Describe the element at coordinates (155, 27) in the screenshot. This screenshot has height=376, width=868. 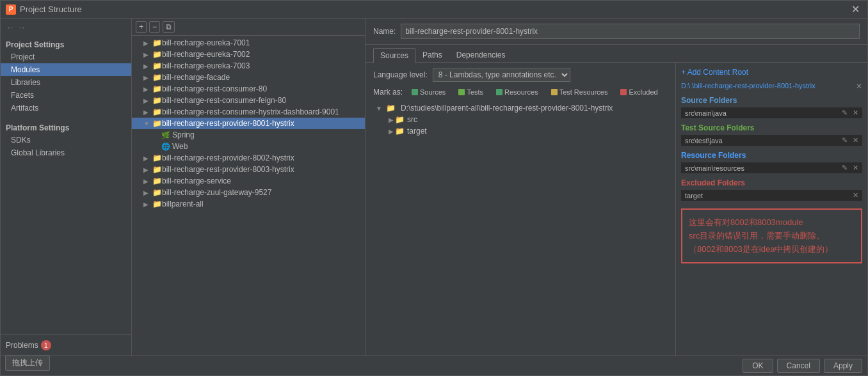
I see `remove-module-button: −` at that location.